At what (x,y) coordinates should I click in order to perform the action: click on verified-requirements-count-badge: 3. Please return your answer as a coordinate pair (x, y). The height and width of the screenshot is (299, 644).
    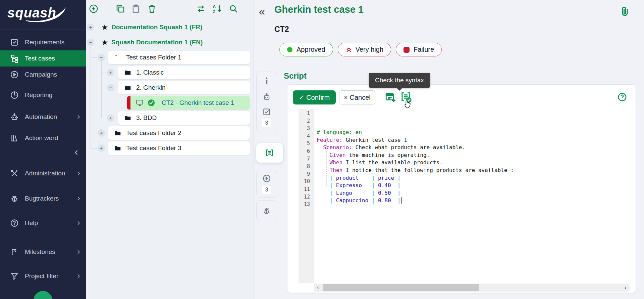
    Looking at the image, I should click on (267, 123).